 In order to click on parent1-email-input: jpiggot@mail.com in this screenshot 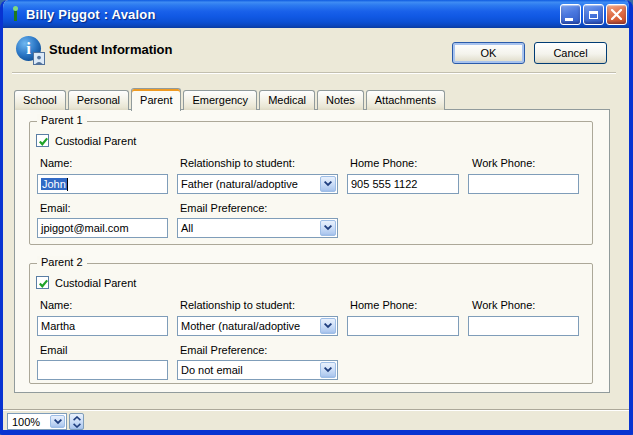, I will do `click(102, 228)`.